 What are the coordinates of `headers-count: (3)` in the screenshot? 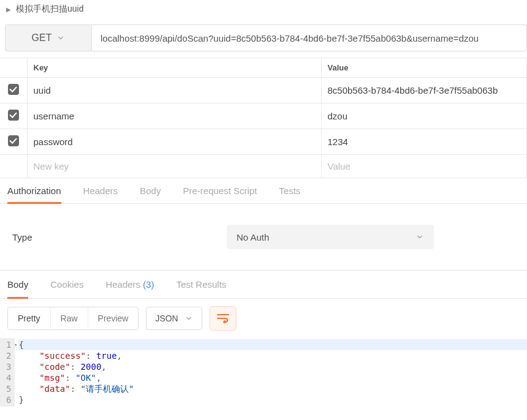 It's located at (148, 284).